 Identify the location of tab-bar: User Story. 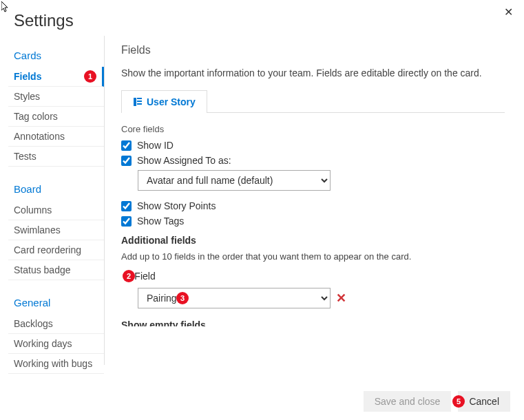
(313, 101).